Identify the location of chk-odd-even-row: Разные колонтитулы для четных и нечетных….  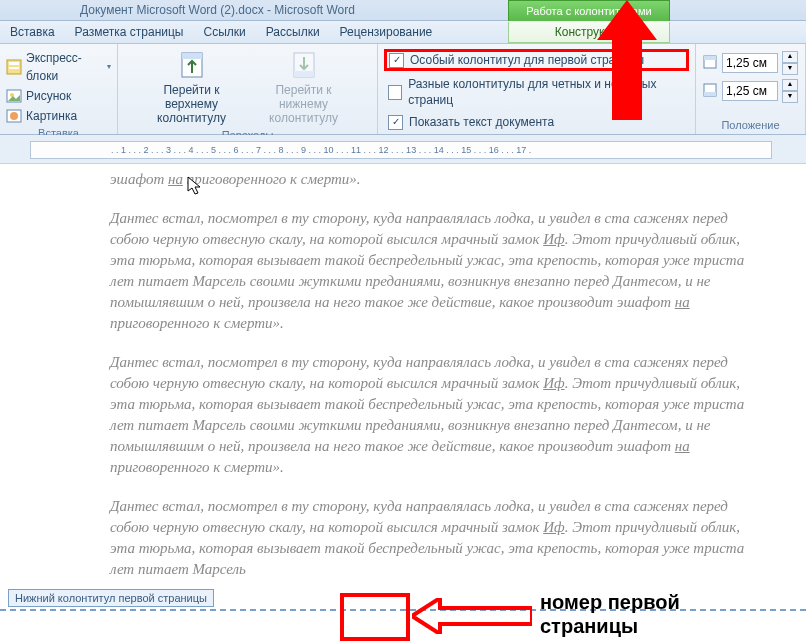
(536, 92).